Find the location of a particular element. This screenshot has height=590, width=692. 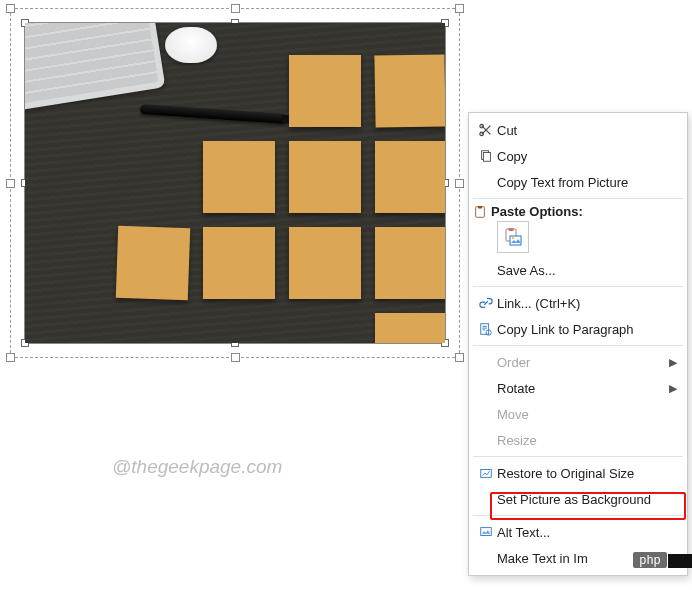

menu-label: Order is located at coordinates (583, 362).